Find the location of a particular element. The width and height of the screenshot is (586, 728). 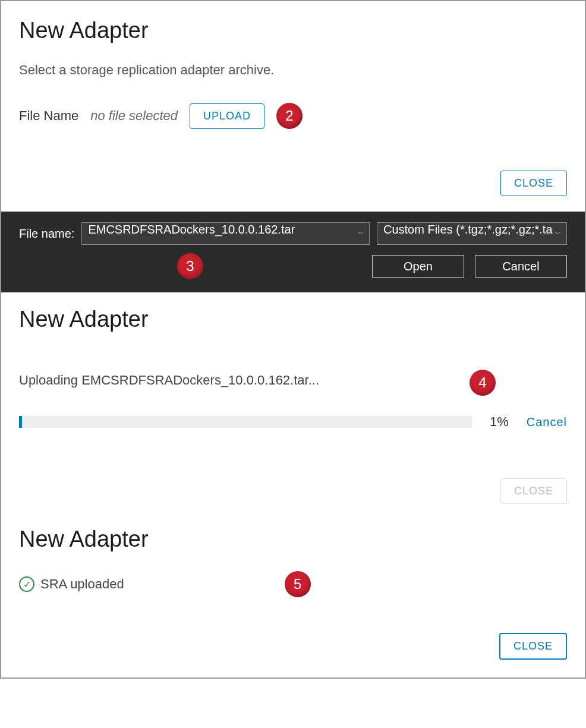

file-name-value: EMCSRDFSRADockers_10.0.0.162.tar is located at coordinates (191, 229).